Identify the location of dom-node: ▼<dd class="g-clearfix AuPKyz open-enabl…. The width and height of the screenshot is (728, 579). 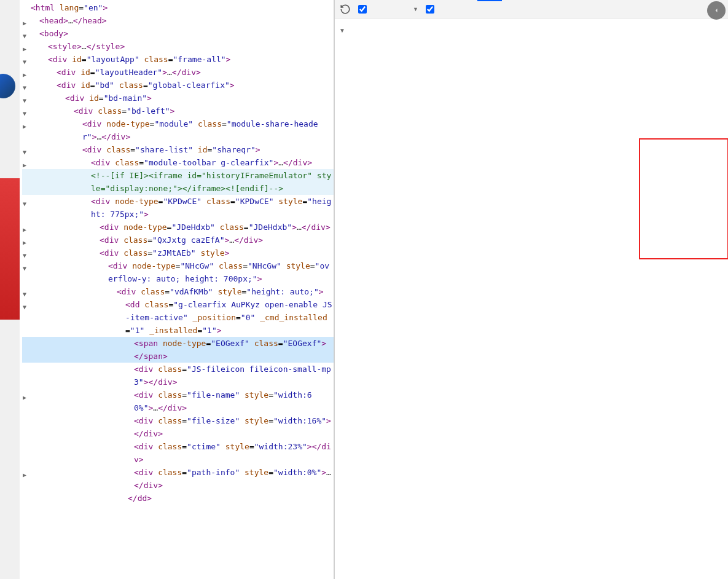
(178, 317).